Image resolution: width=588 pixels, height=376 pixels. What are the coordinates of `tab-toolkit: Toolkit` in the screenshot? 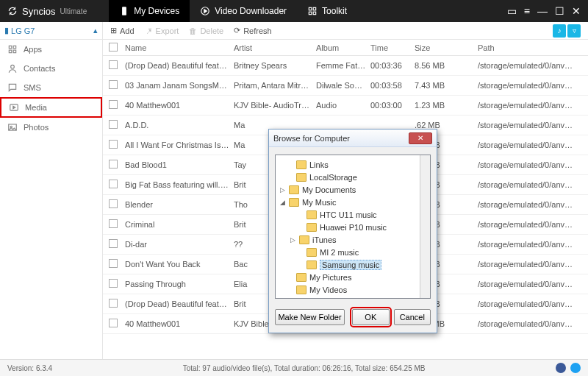 It's located at (327, 11).